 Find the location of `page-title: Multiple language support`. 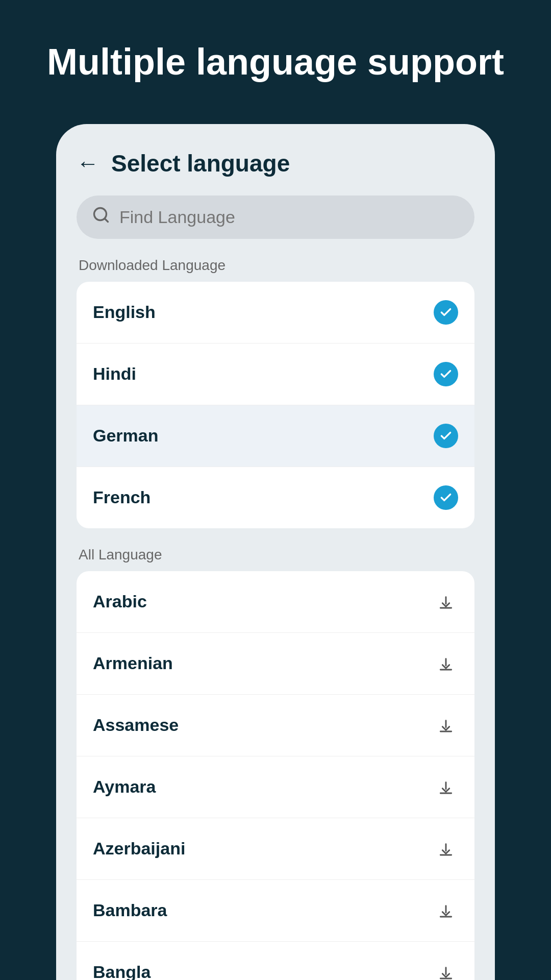

page-title: Multiple language support is located at coordinates (276, 62).